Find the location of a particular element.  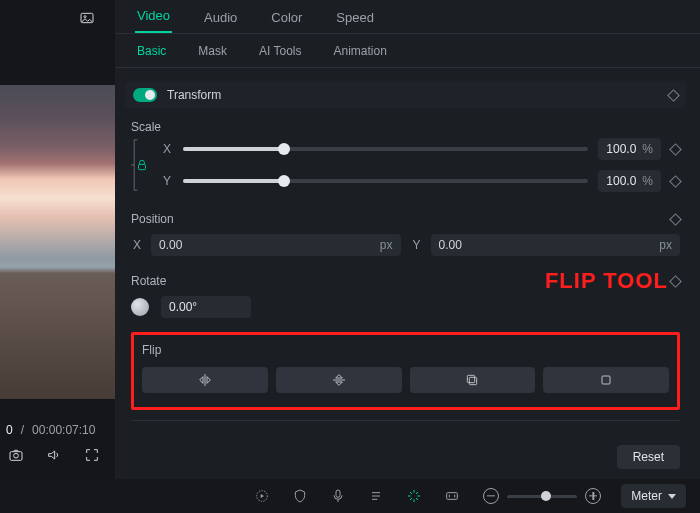

mic-icon is located at coordinates (338, 496).